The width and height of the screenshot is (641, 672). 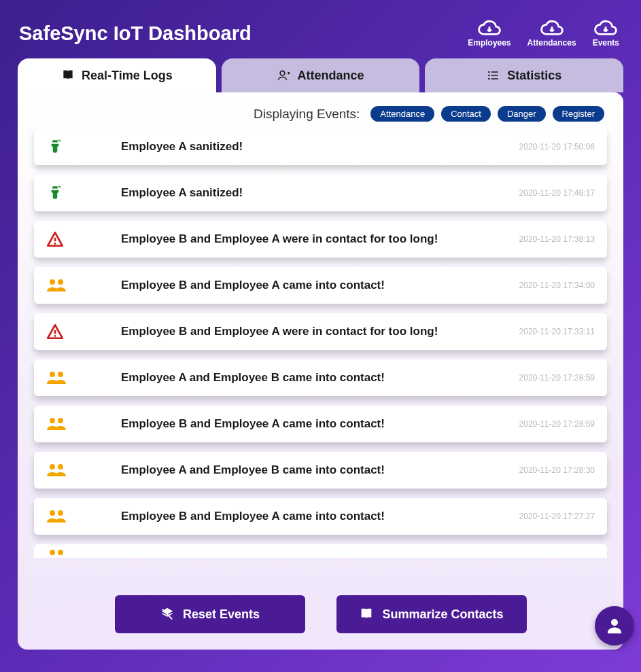 I want to click on tab-real-time-logs: Real-Time Logs, so click(x=117, y=75).